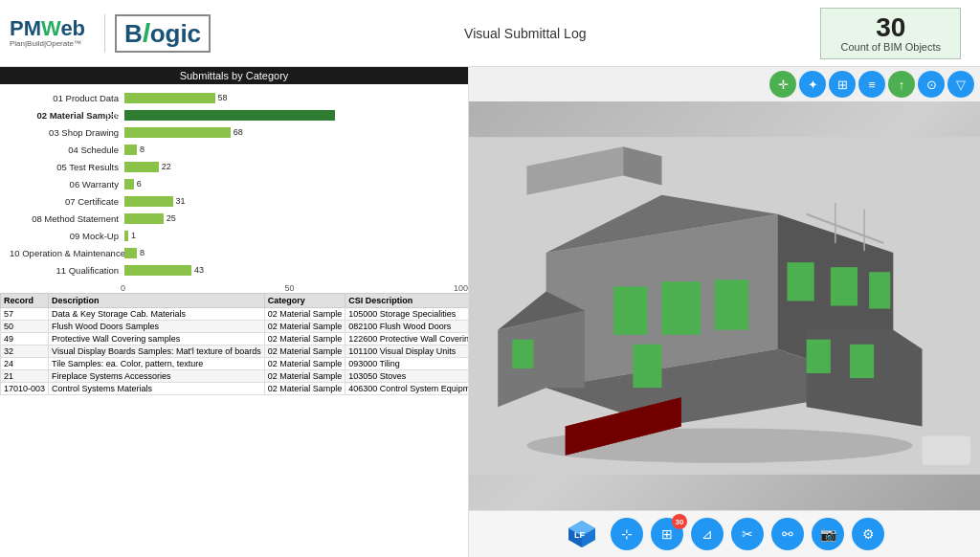  What do you see at coordinates (157, 314) in the screenshot?
I see `table-cell: Data & Key Storage Cab. Materials` at bounding box center [157, 314].